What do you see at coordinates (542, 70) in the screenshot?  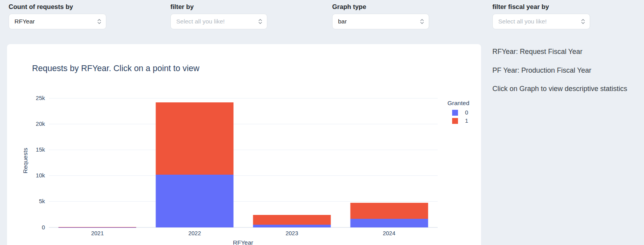 I see `note-pf-year: PF Year: Production Fiscal Year` at bounding box center [542, 70].